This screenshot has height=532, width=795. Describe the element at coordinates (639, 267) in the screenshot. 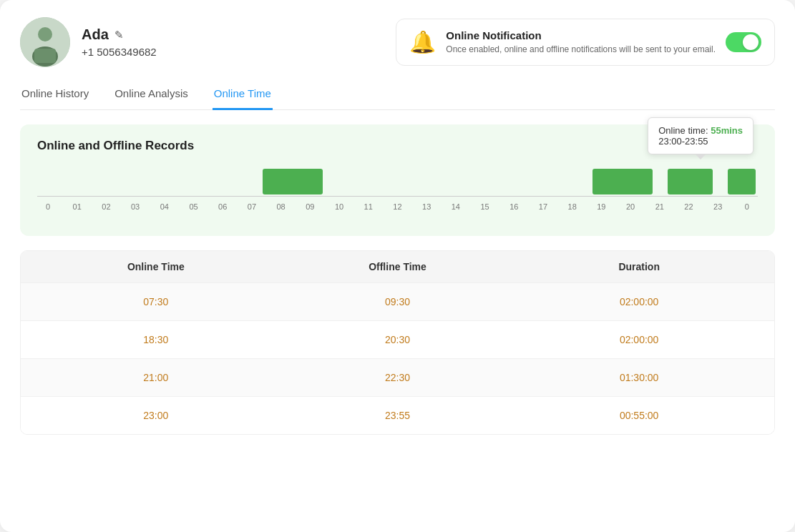

I see `col-duration: Duration` at that location.